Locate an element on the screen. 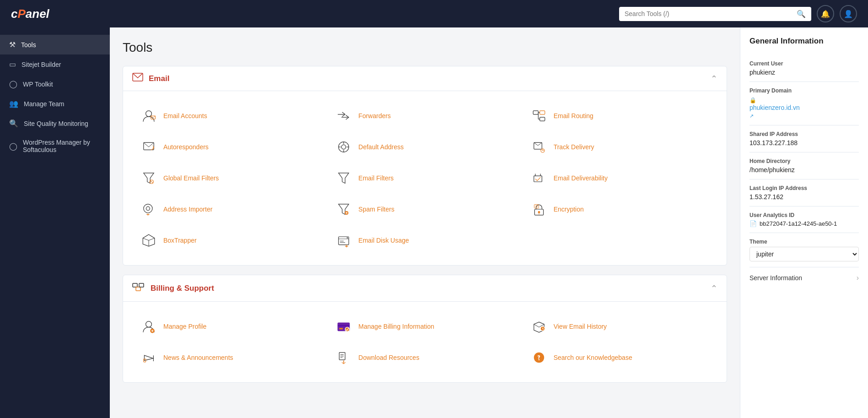 This screenshot has height=418, width=868. sidebar-item-wp-manager: ◯ WordPress Manager by Softaculous is located at coordinates (55, 146).